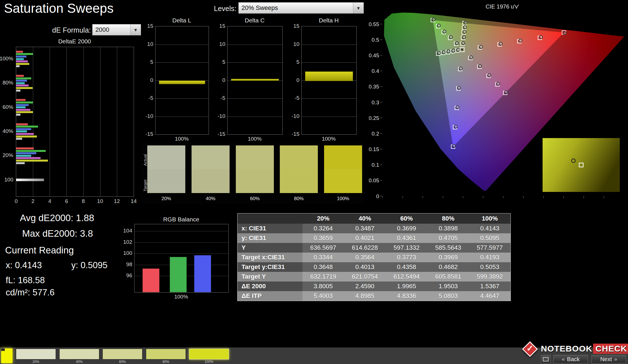  I want to click on saturation-swatch-80%, so click(299, 169).